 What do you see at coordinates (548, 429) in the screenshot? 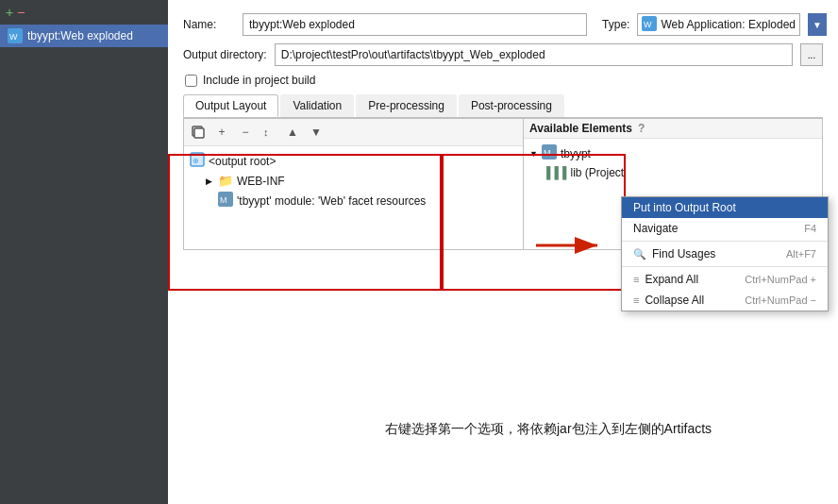
I see `annotation-text: 右键选择第一个选项，将依赖jar包注入到左侧的Artifacts` at bounding box center [548, 429].